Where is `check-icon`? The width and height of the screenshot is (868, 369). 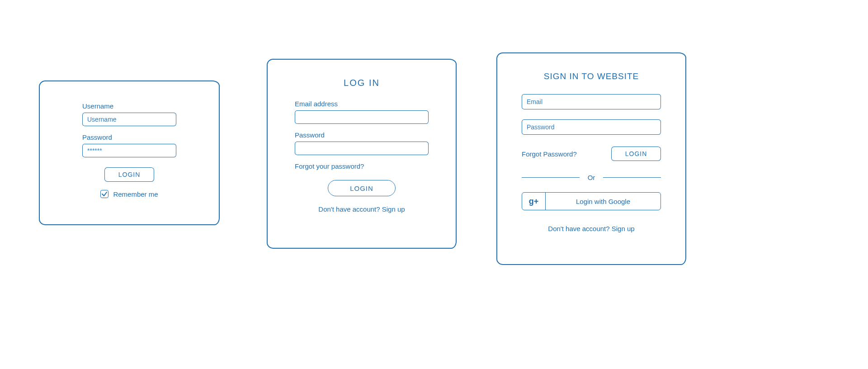
check-icon is located at coordinates (104, 194).